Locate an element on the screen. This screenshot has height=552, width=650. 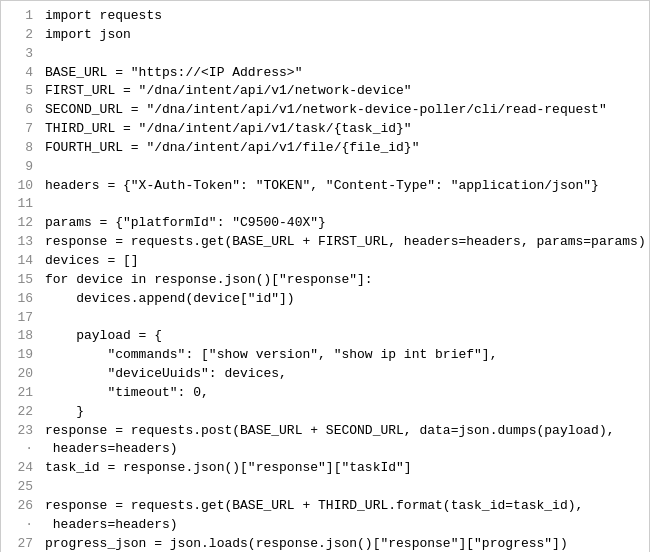
code-line: 14devices = [] is located at coordinates (325, 262).